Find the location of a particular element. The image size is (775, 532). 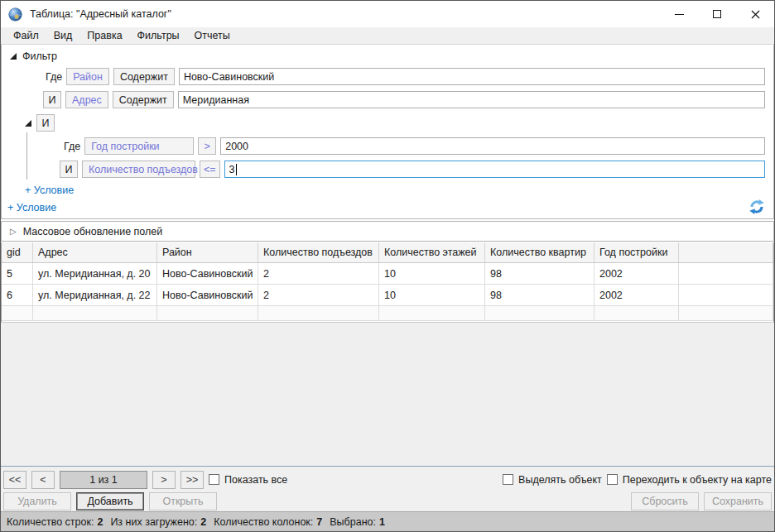

goto-object-checkbox is located at coordinates (613, 480).